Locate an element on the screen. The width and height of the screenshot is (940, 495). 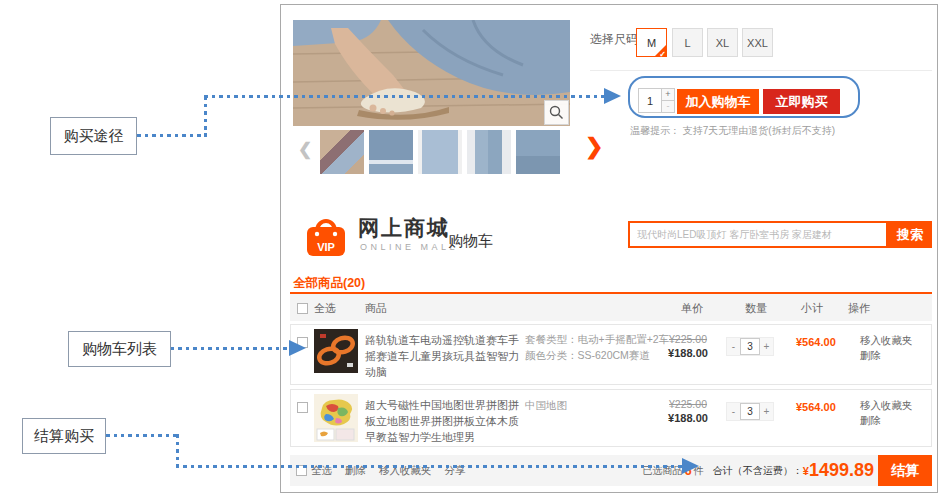
size-option-l-label: L is located at coordinates (687, 43).